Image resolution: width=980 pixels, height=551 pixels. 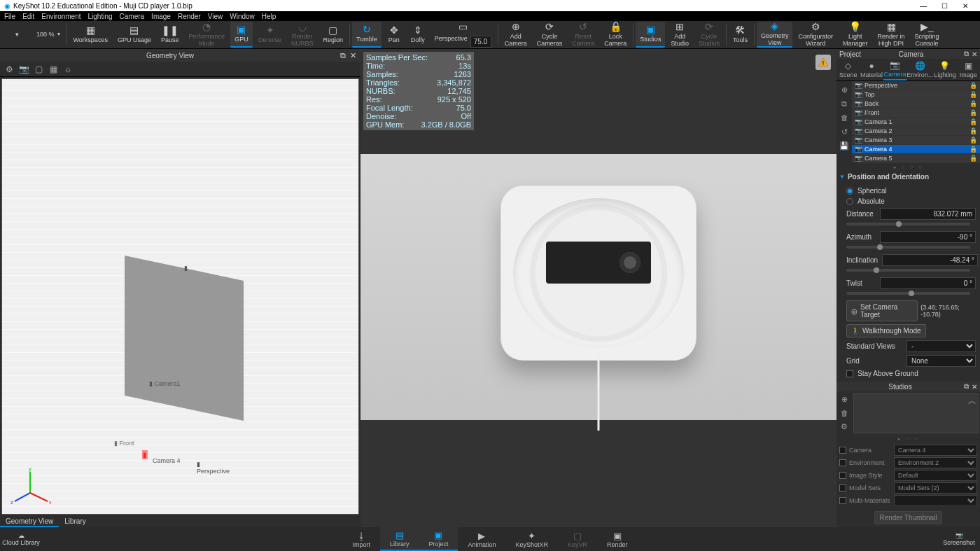 I want to click on pause-button: ❚❚Pause, so click(x=170, y=35).